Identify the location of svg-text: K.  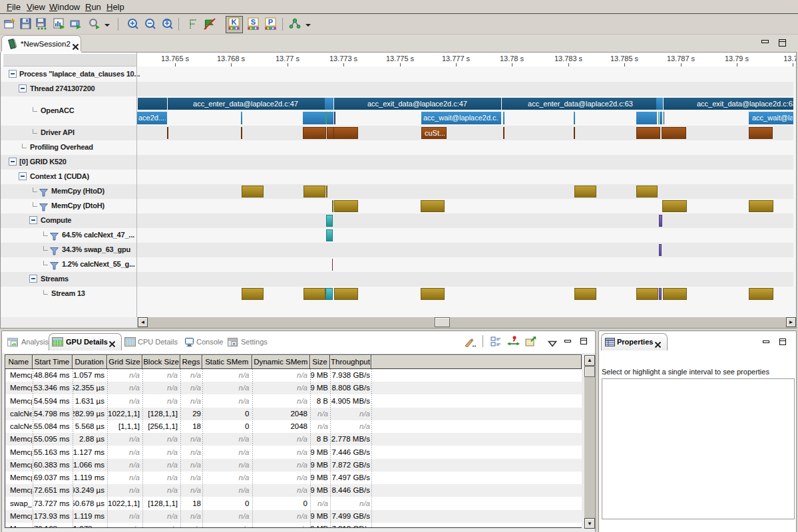
(234, 22).